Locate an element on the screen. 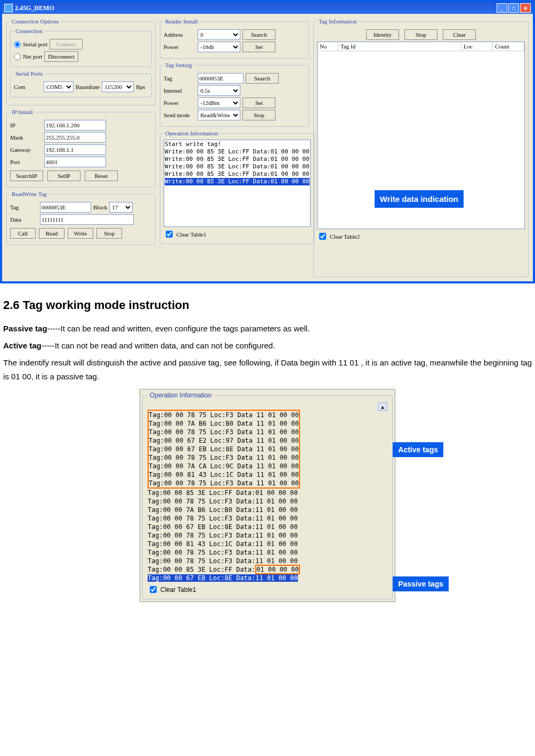 The width and height of the screenshot is (535, 756). clear-table2-input is located at coordinates (323, 237).